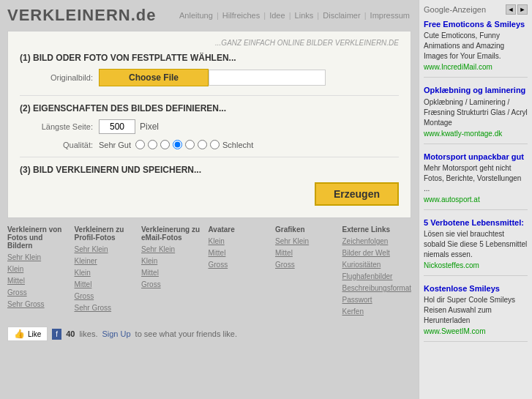  What do you see at coordinates (37, 258) in the screenshot?
I see `link-col-item-0-0: Sehr Klein` at bounding box center [37, 258].